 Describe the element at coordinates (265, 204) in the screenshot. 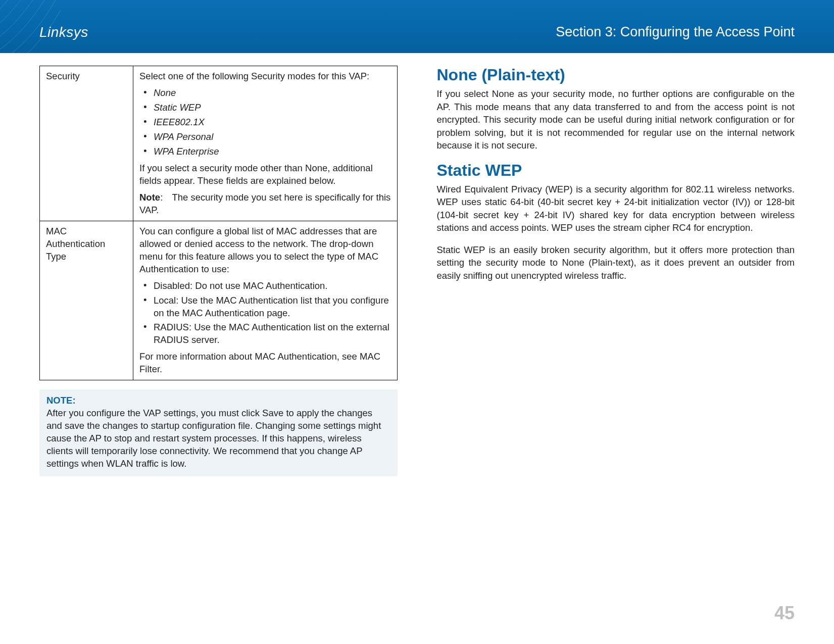

I see `note-text: : The security mode you set here is spec…` at that location.